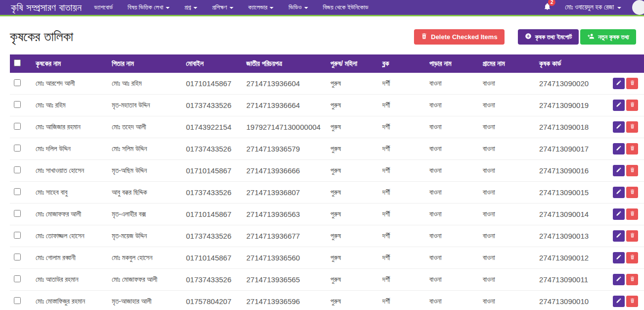  Describe the element at coordinates (327, 258) in the screenshot. I see `table-row: মোঃ গোলাম রব্বানী মোঃ মকবুল হোসেন 017101…` at that location.